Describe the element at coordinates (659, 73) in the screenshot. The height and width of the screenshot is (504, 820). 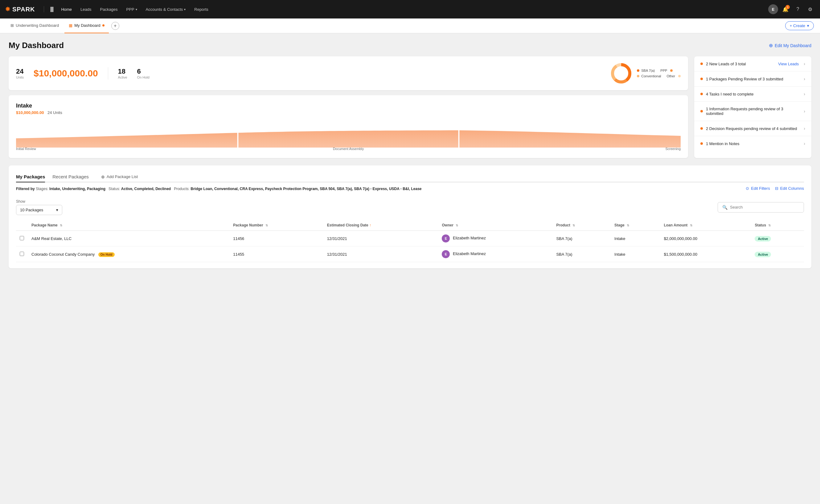
I see `donut-legend: SBA 7(a) PPP Conventional Other` at that location.